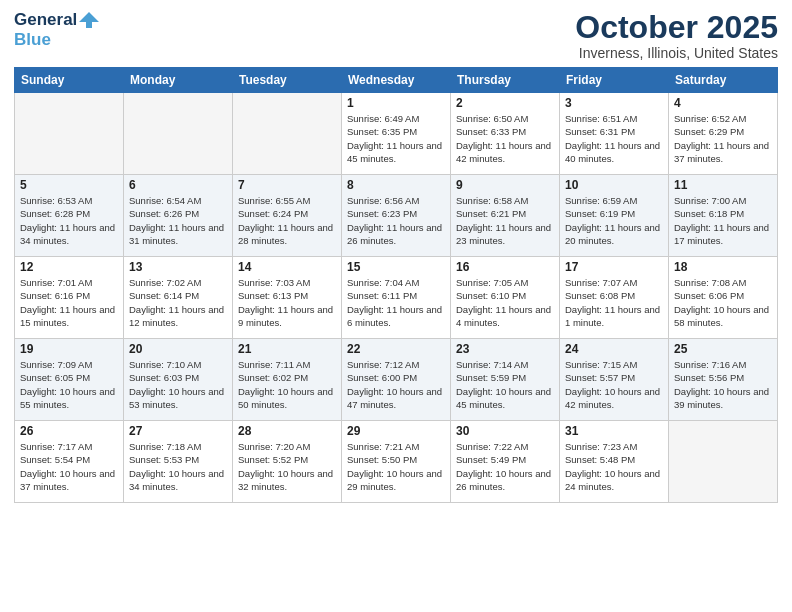 The width and height of the screenshot is (792, 612). I want to click on day-info: Sunrise: 6:56 AMSunset: 6:23 PMDaylight:…, so click(396, 220).